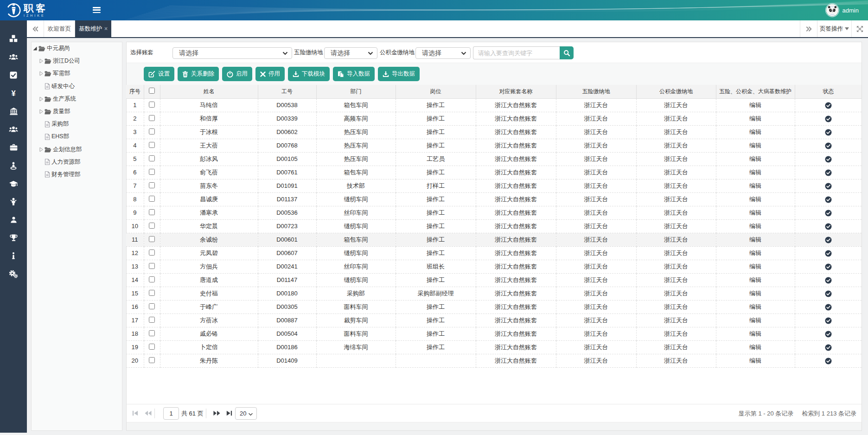 The image size is (868, 435). I want to click on sidebar-item-briefcase, so click(13, 147).